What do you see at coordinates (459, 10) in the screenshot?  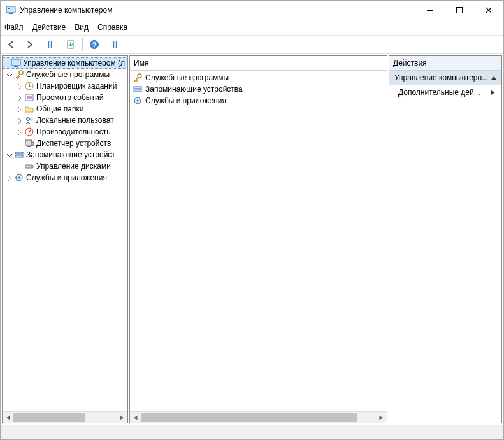 I see `maximize-button` at bounding box center [459, 10].